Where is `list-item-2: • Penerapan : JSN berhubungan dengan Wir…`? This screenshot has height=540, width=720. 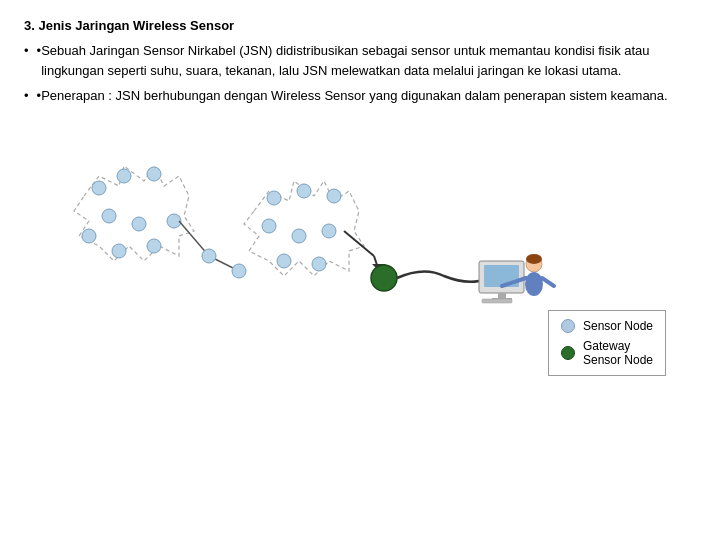 list-item-2: • Penerapan : JSN berhubungan dengan Wir… is located at coordinates (360, 96).